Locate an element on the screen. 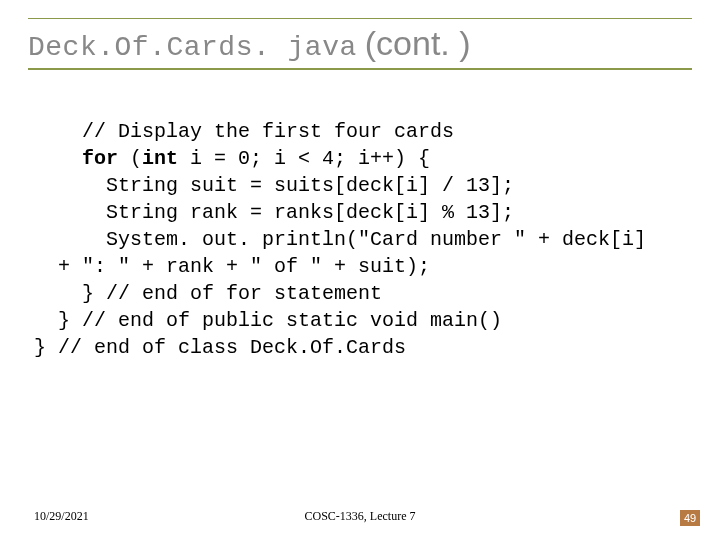  code-line-2c: i = 0; i < 4; i++) { is located at coordinates (304, 158).